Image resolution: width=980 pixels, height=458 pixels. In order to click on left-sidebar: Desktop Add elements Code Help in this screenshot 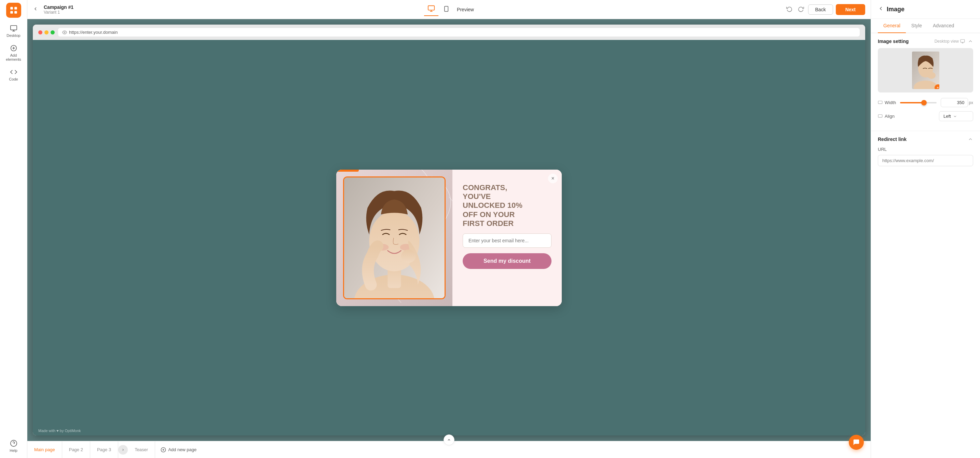, I will do `click(14, 229)`.